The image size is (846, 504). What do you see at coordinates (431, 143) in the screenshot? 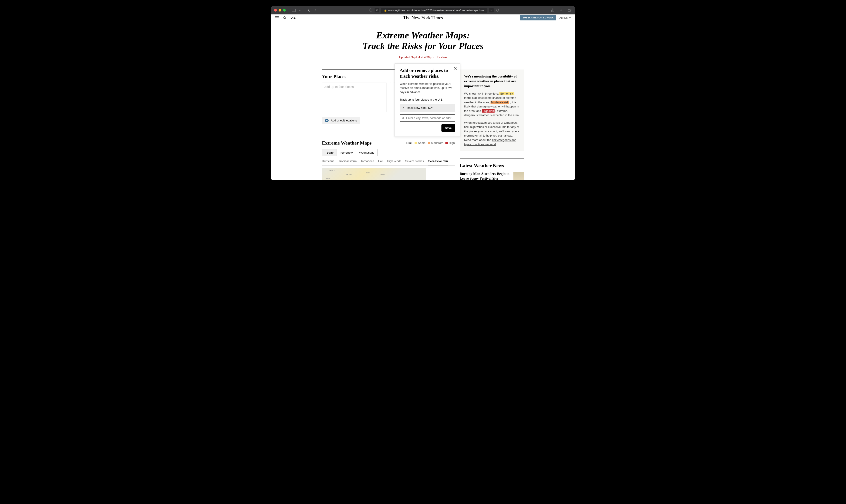
I see `risk-legend: Risk Some Moderate High` at bounding box center [431, 143].